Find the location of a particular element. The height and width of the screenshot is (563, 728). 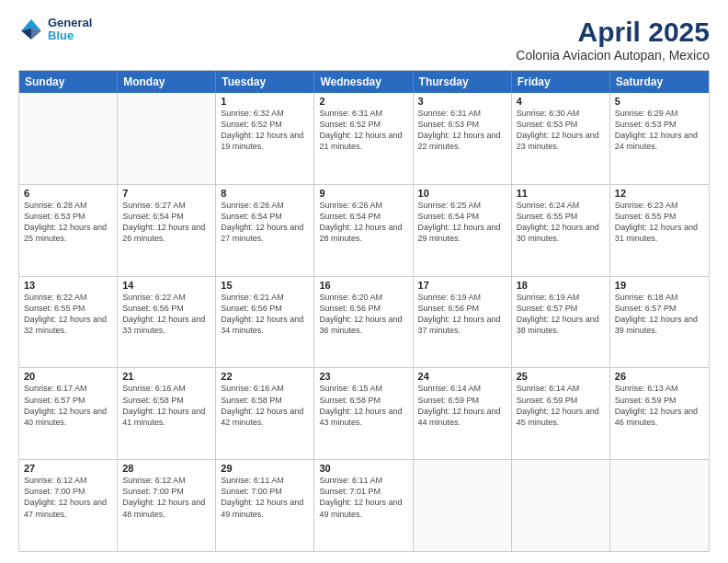

day-number: 22 is located at coordinates (265, 376).